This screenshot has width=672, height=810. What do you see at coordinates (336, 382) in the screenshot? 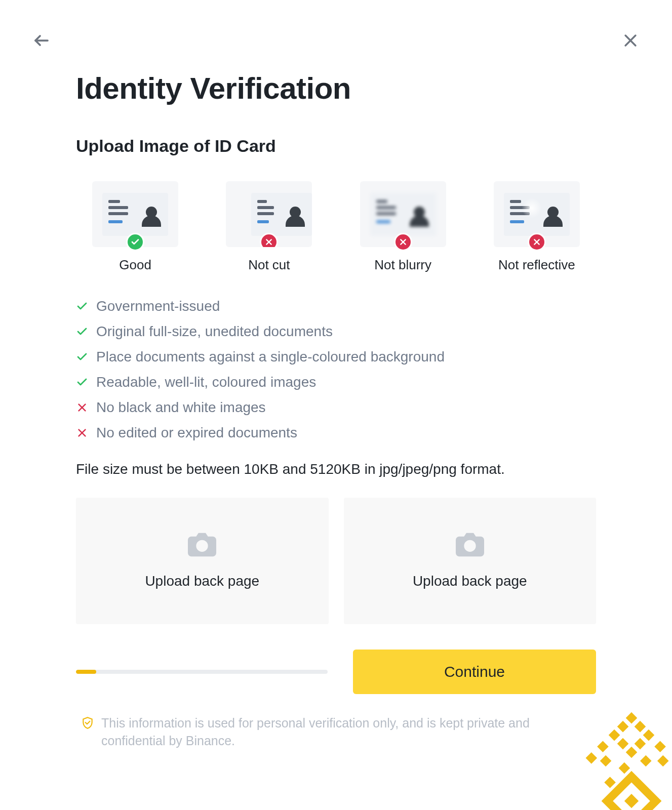
I see `rule-item: Readable, well-lit, coloured images` at bounding box center [336, 382].